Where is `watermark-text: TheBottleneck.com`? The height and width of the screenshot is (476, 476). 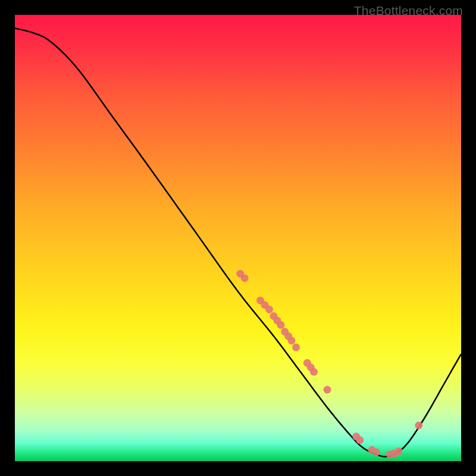
watermark-text: TheBottleneck.com is located at coordinates (408, 11).